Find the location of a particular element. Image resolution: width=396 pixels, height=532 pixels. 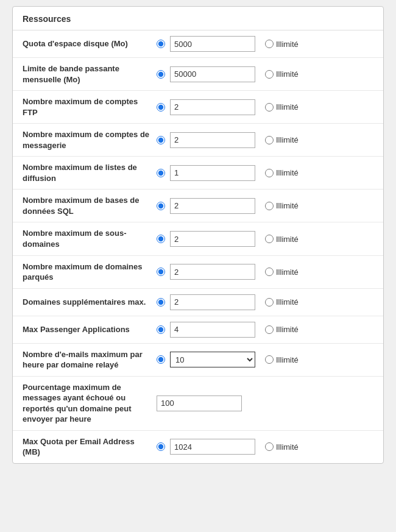

radio-ftp-accounts is located at coordinates (161, 107).